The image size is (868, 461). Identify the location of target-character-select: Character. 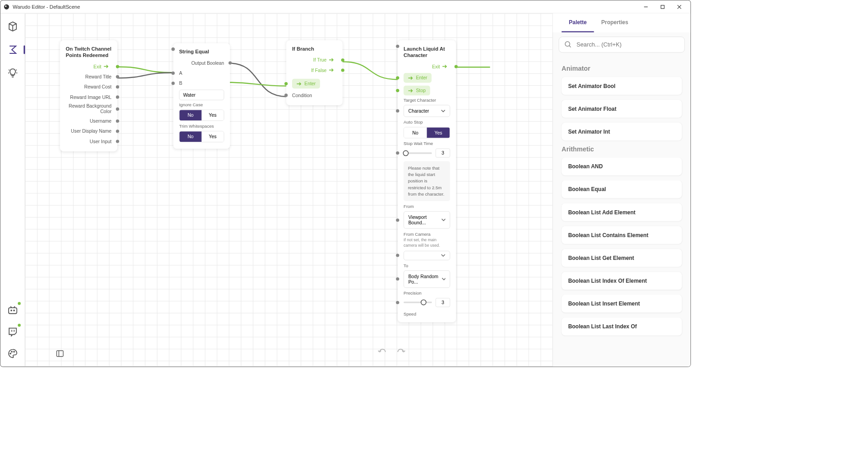
(427, 111).